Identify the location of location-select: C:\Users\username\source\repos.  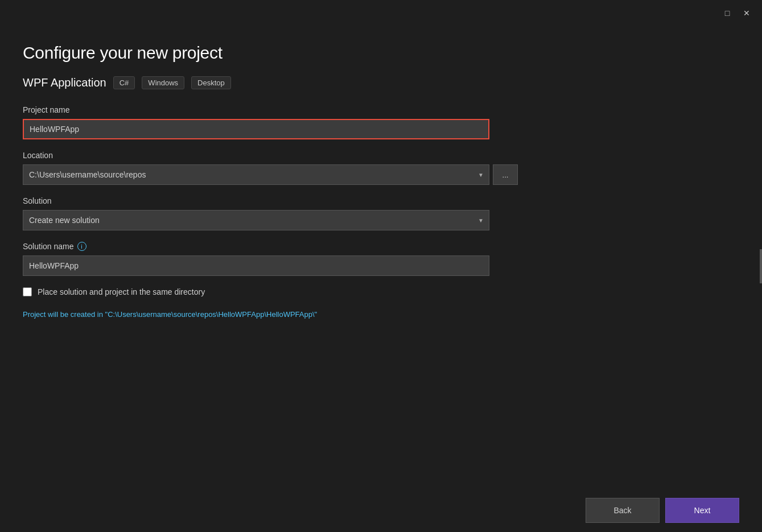
(256, 175).